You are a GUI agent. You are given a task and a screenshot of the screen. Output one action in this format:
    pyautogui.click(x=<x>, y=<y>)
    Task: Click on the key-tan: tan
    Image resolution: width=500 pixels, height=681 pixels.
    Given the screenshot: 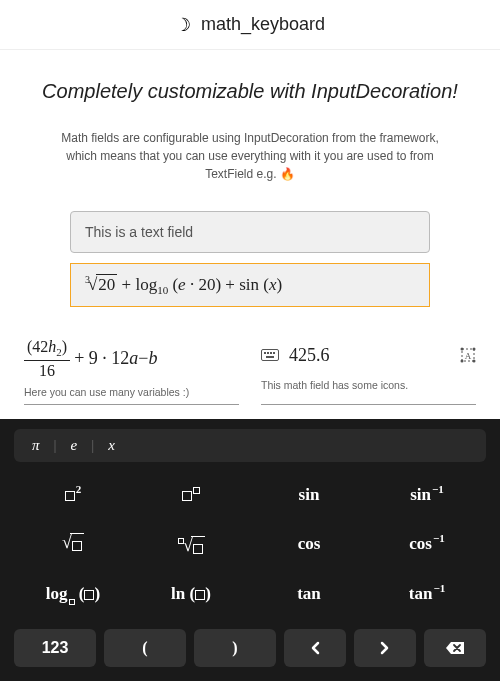 What is the action you would take?
    pyautogui.click(x=309, y=594)
    